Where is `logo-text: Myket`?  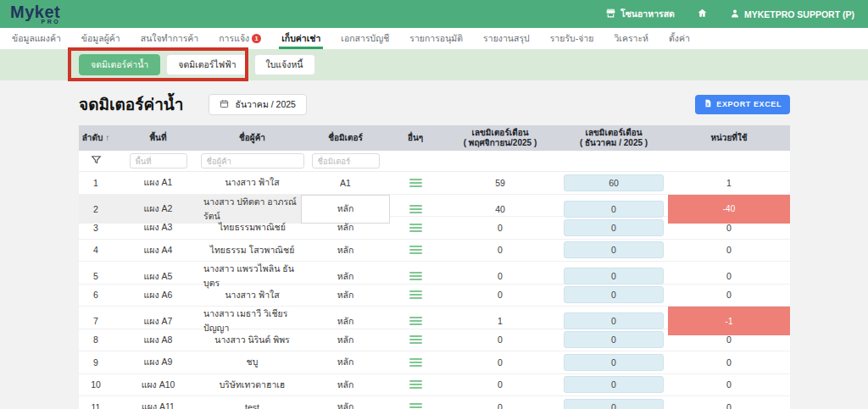
logo-text: Myket is located at coordinates (36, 12).